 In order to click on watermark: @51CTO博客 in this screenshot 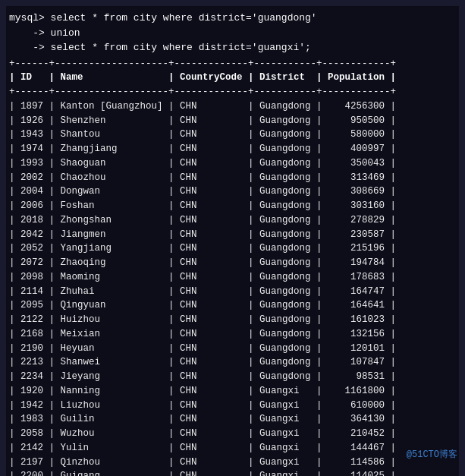, I will do `click(432, 454)`.